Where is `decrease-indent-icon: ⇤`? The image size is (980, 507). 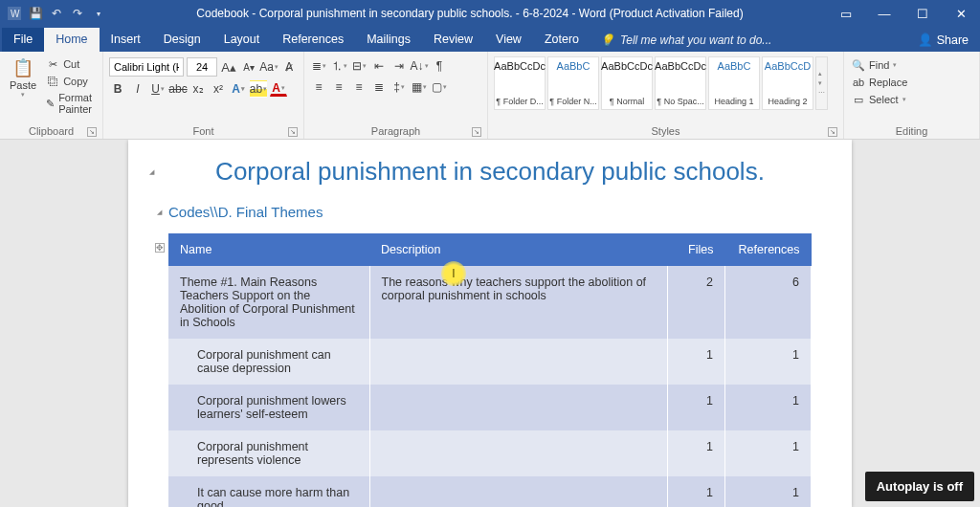
decrease-indent-icon: ⇤ is located at coordinates (379, 66).